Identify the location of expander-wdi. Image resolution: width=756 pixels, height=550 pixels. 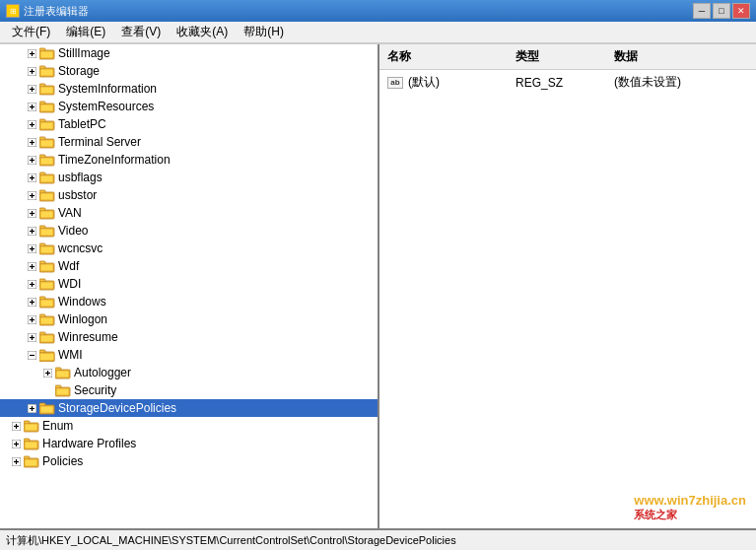
(32, 284).